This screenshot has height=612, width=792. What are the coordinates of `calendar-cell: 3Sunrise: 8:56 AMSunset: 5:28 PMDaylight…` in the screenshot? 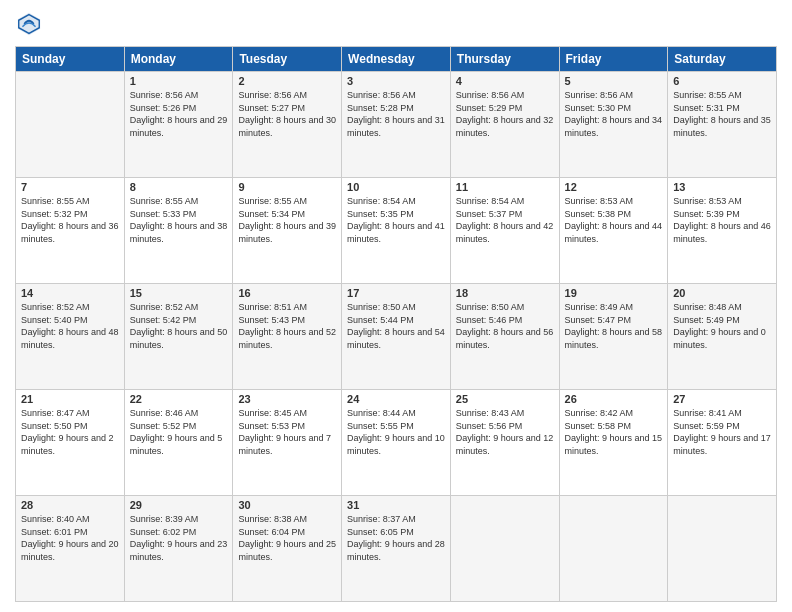 It's located at (396, 125).